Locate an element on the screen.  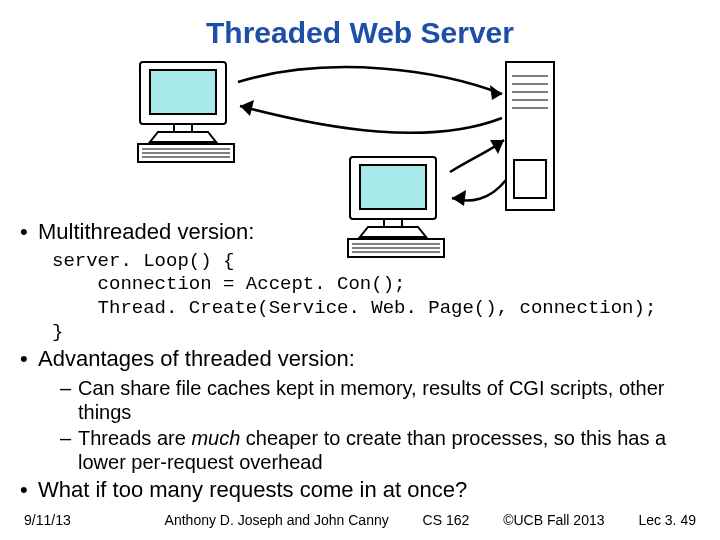
code-line: Thread. Create(Service. Web. Page(), con… is located at coordinates (354, 308).